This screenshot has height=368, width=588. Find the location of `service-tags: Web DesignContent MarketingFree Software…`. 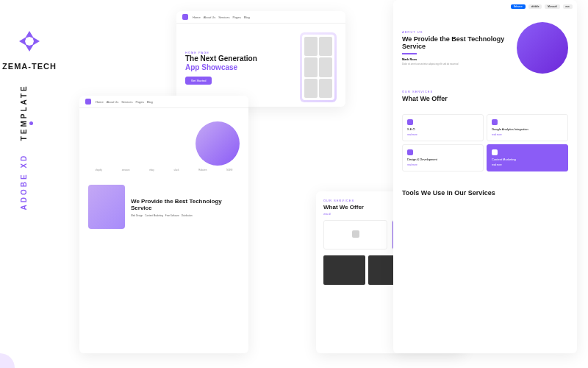

service-tags: Web DesignContent MarketingFree Software… is located at coordinates (185, 216).